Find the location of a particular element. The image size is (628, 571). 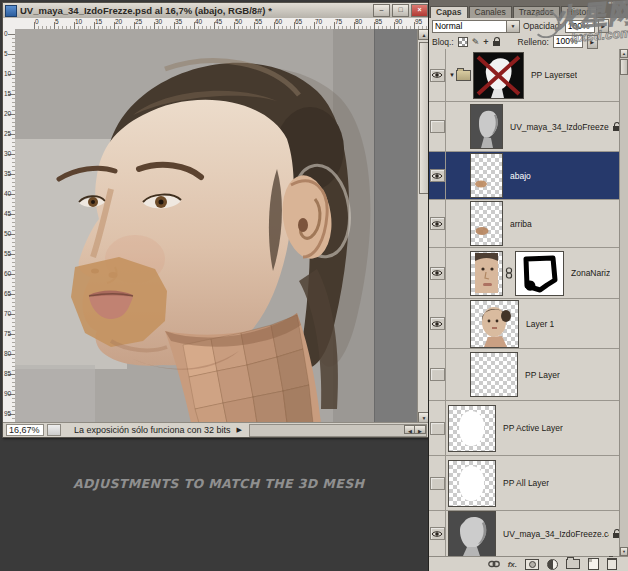

new-adjustment-layer-icon is located at coordinates (552, 564).